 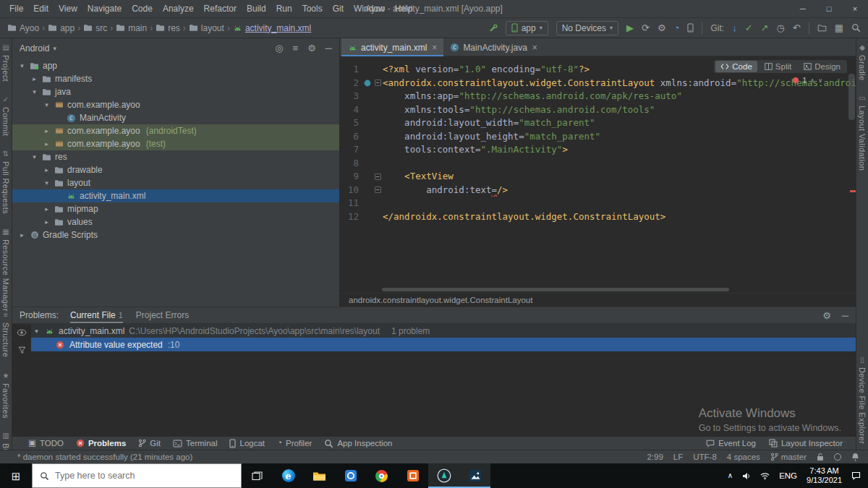 I want to click on menu-analyze: Analyze, so click(x=178, y=9).